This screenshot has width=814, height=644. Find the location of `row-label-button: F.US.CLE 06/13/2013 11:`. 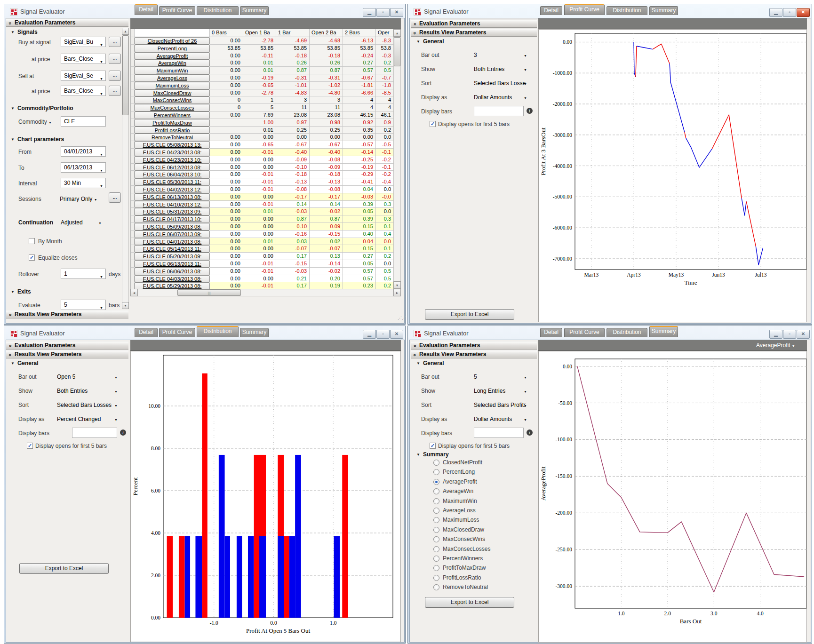

row-label-button: F.US.CLE 06/13/2013 11: is located at coordinates (172, 264).